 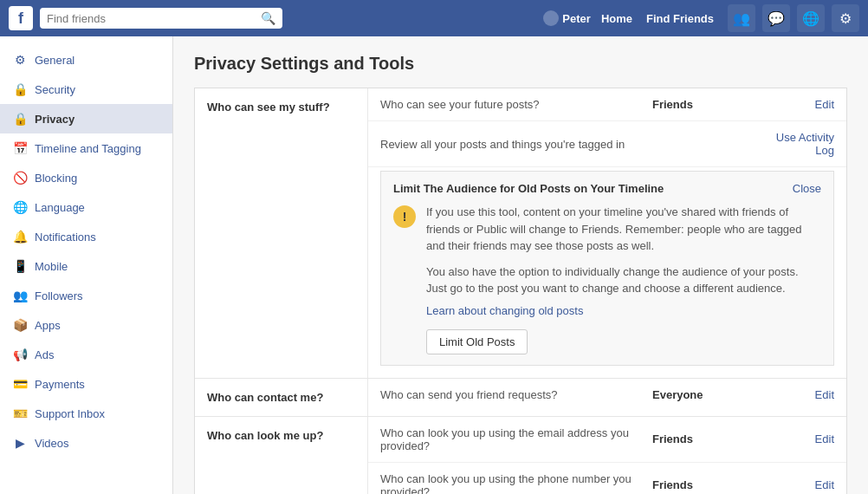 I want to click on search-bar: 🔍, so click(x=161, y=18).